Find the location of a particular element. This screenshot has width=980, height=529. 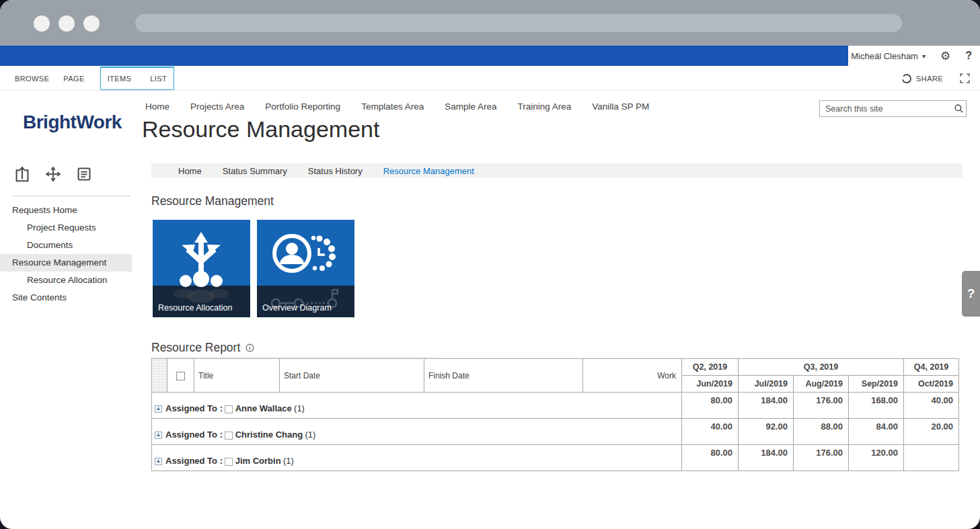

url-bar is located at coordinates (519, 23).